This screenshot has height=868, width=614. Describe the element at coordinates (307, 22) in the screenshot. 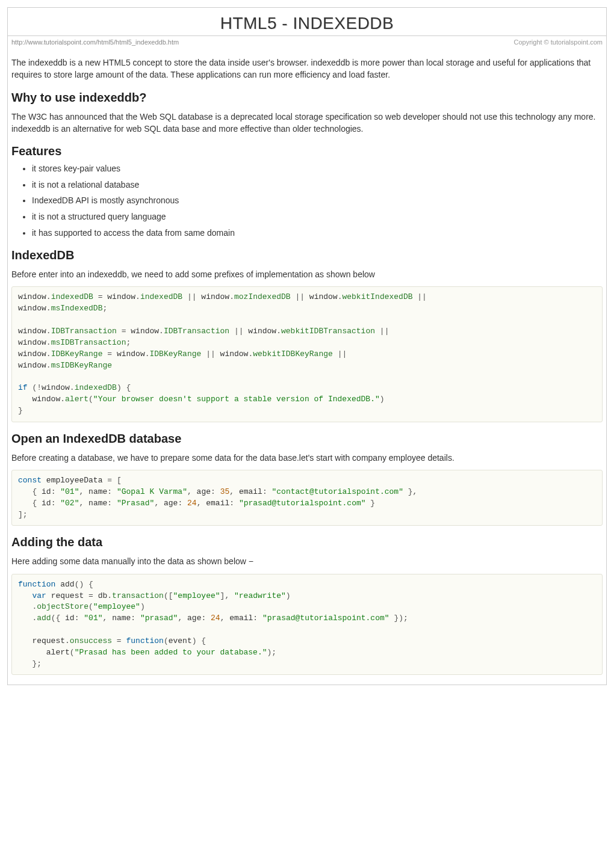

I see `title-section: HTML5 - INDEXEDDB` at that location.